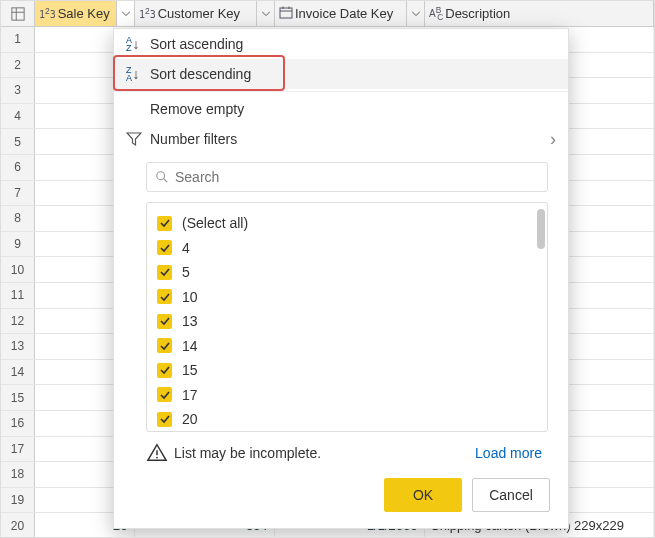 The image size is (655, 538). I want to click on row-number: 6, so click(18, 168).